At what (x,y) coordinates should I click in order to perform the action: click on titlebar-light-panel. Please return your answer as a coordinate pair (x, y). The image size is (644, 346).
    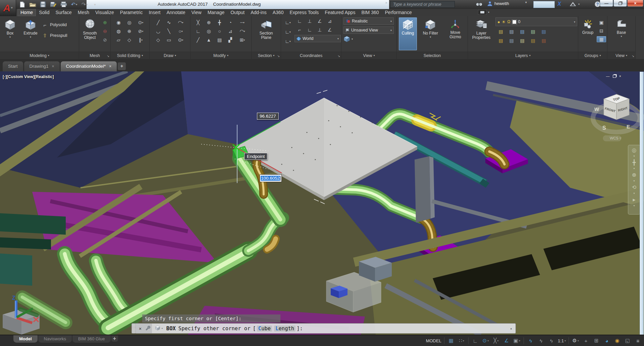
    Looking at the image, I should click on (544, 5).